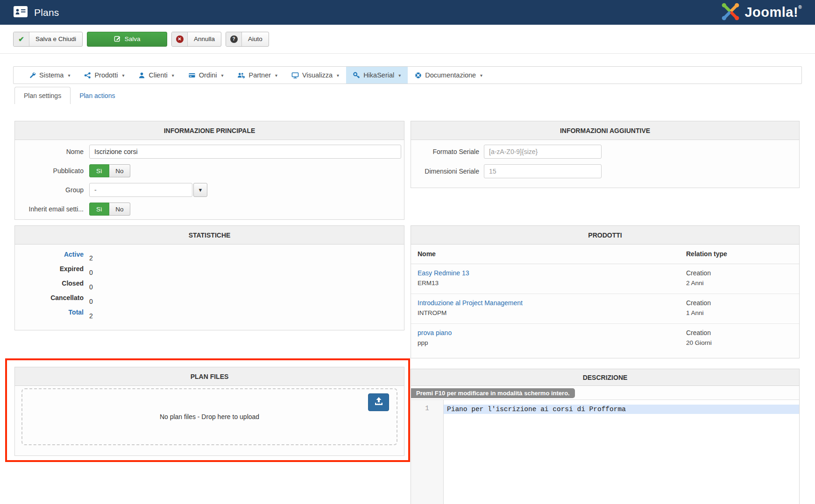  Describe the element at coordinates (377, 75) in the screenshot. I see `menu-item-hikaserial: HikaSerial▾` at that location.